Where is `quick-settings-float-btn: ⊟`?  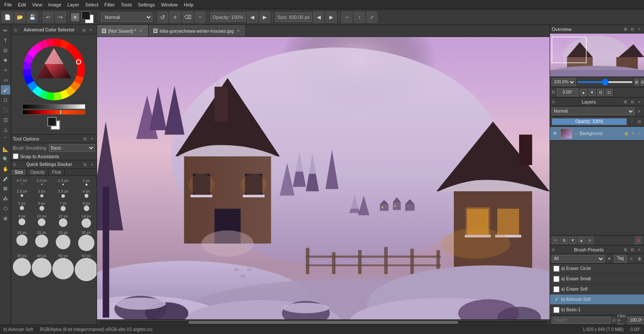 quick-settings-float-btn: ⊟ is located at coordinates (85, 165).